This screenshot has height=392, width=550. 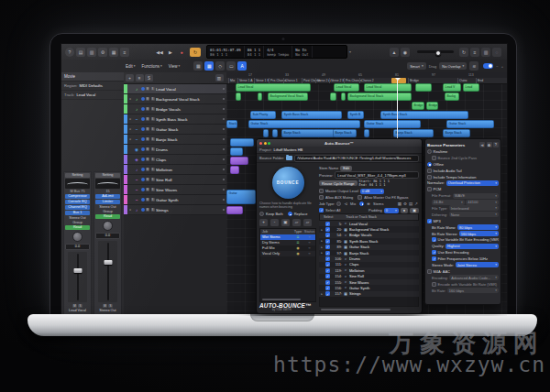 What do you see at coordinates (394, 52) in the screenshot?
I see `metronome-icon: ▲` at bounding box center [394, 52].